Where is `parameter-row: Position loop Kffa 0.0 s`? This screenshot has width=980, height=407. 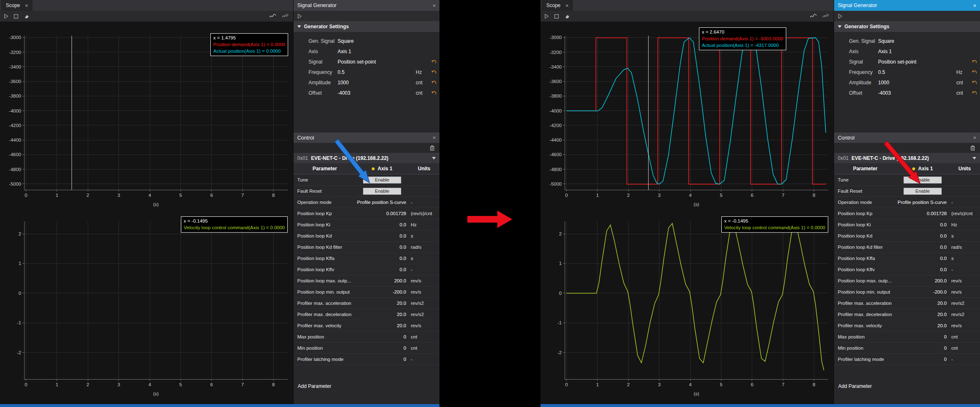 parameter-row: Position loop Kffa 0.0 s is located at coordinates (367, 258).